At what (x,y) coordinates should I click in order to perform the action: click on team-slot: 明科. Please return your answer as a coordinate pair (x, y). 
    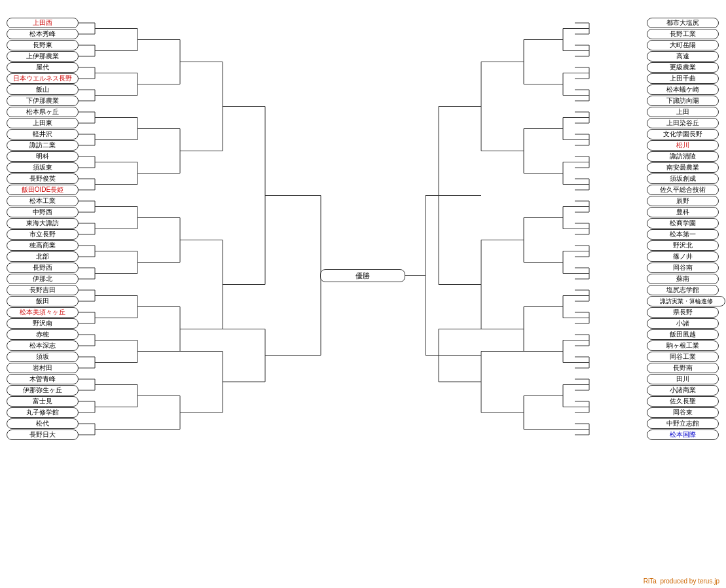
    Looking at the image, I should click on (43, 156).